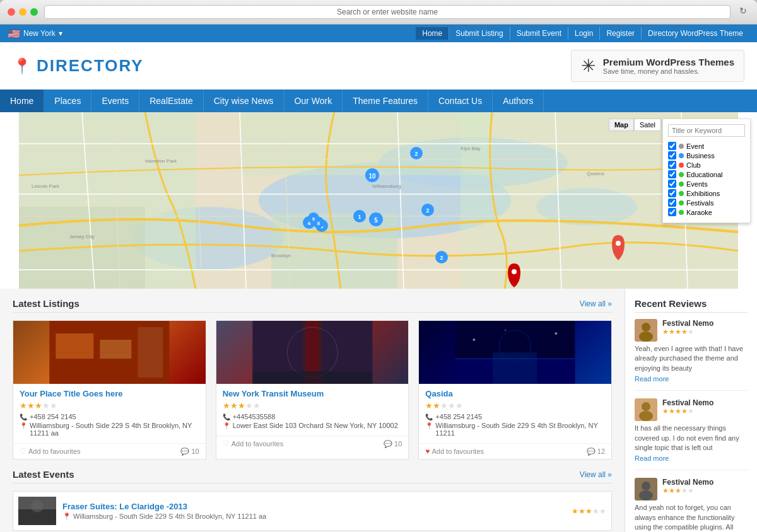  I want to click on card-comments: 💬 12, so click(596, 451).